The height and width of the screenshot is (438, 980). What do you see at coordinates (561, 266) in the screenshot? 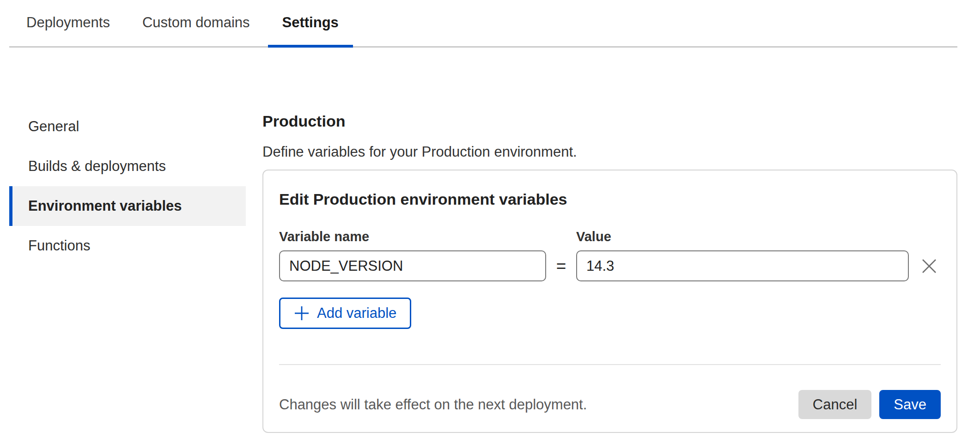
I see `equals-sign: =` at bounding box center [561, 266].